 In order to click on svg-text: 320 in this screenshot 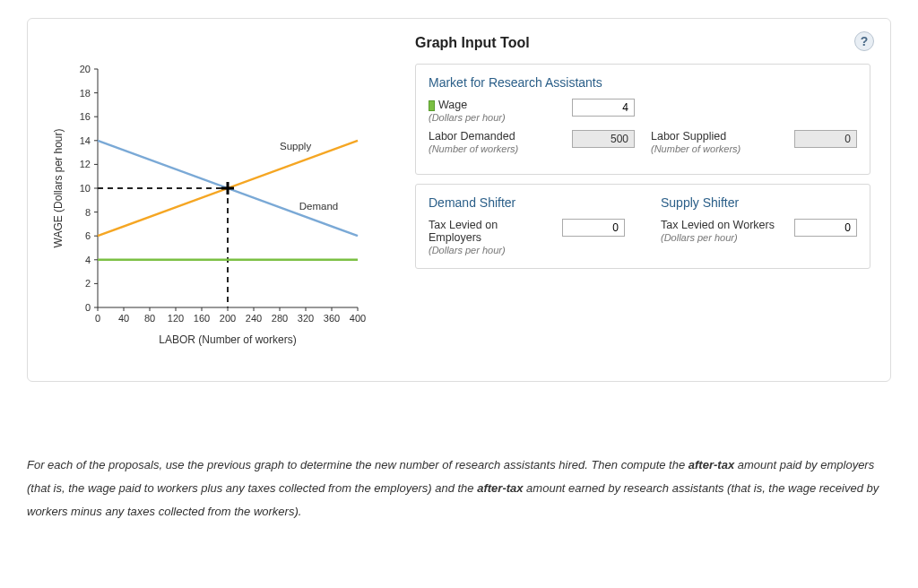, I will do `click(306, 318)`.